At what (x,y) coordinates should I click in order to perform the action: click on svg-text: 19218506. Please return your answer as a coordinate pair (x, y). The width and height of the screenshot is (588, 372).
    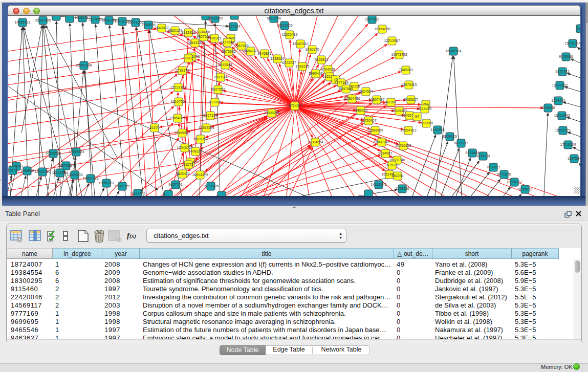
    Looking at the image, I should click on (285, 26).